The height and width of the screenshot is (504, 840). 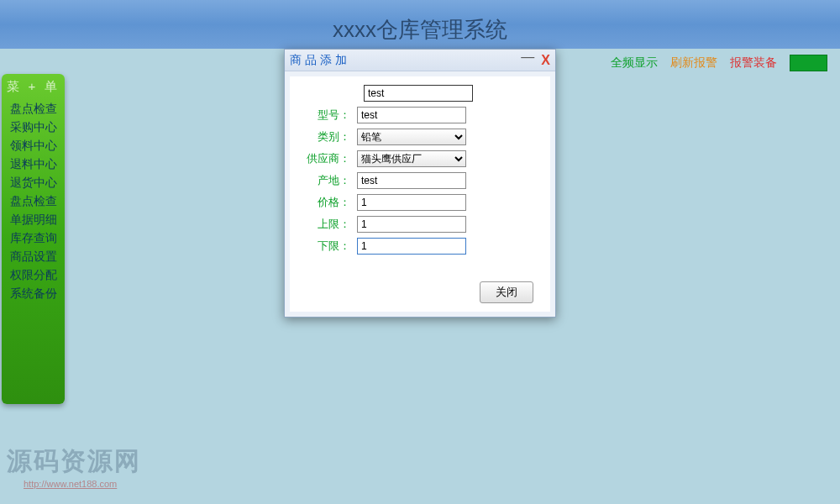 I want to click on fullscreen-link: 全频显示, so click(x=634, y=63).